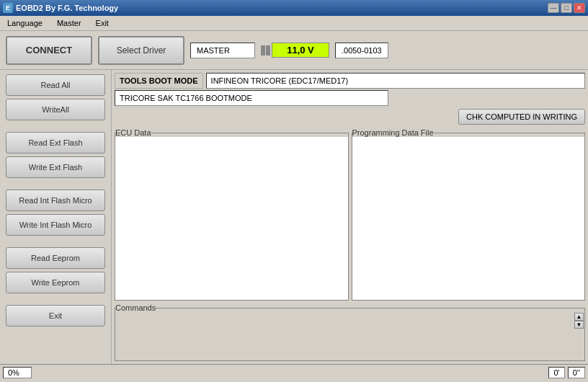 The image size is (588, 382). What do you see at coordinates (55, 85) in the screenshot?
I see `read-all-button: Read All` at bounding box center [55, 85].